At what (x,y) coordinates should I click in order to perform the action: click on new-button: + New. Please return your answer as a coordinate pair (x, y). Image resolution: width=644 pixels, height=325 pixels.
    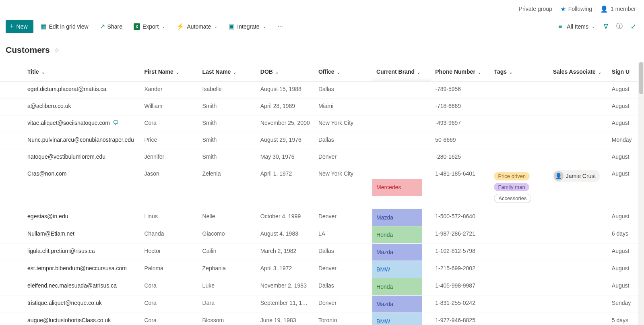
    Looking at the image, I should click on (19, 27).